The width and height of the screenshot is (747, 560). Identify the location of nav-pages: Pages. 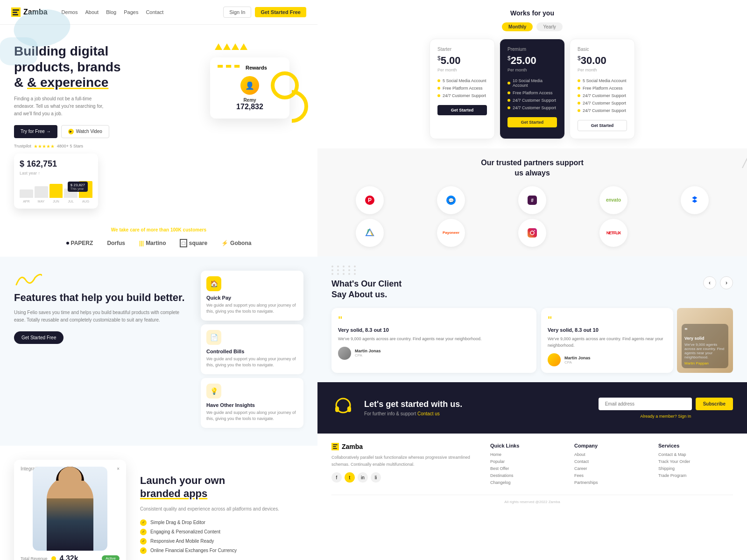
(131, 12).